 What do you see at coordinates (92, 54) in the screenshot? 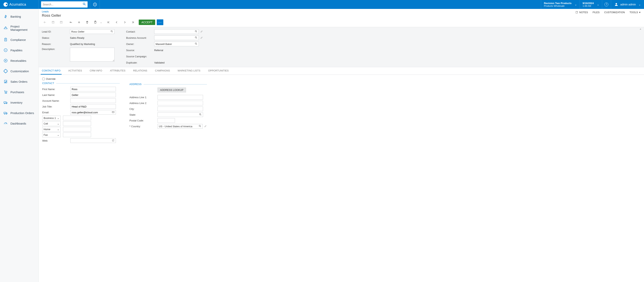
I see `description-input` at bounding box center [92, 54].